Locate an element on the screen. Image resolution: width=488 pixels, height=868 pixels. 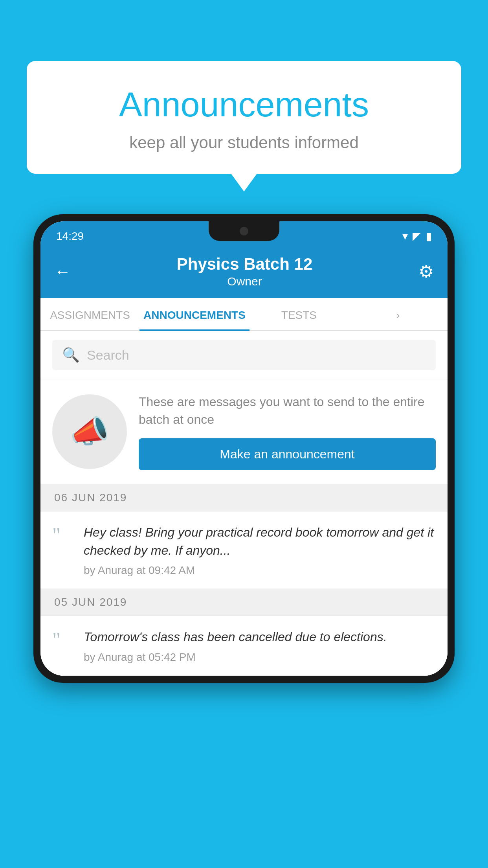
status-icons: ▾ ◤ ▮ is located at coordinates (417, 236).